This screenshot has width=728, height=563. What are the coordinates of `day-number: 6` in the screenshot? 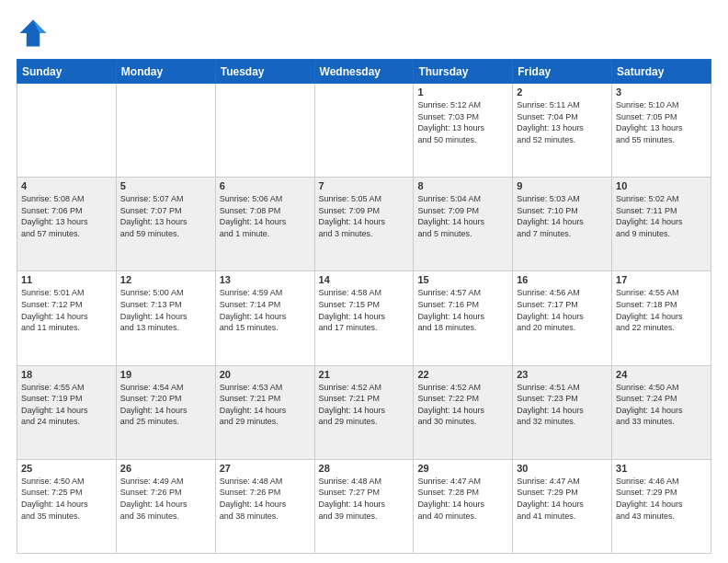 It's located at (265, 186).